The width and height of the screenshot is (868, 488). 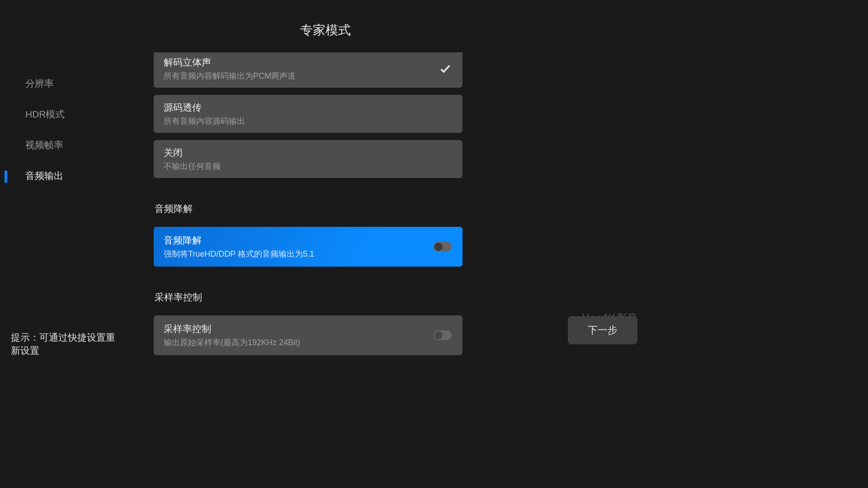 What do you see at coordinates (301, 69) in the screenshot?
I see `option-text: 解码立体声 所有音频内容解码输出为PCM两声道` at bounding box center [301, 69].